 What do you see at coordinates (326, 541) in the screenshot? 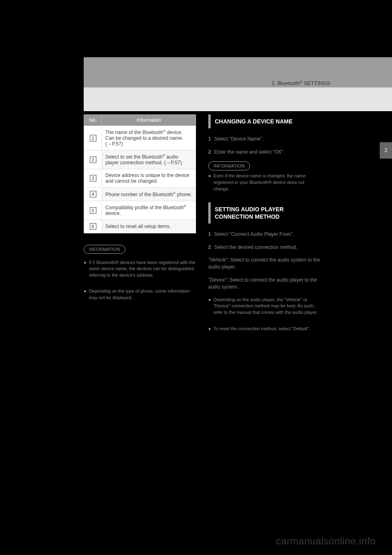
I see `watermark: carmanualsonline.info` at bounding box center [326, 541].